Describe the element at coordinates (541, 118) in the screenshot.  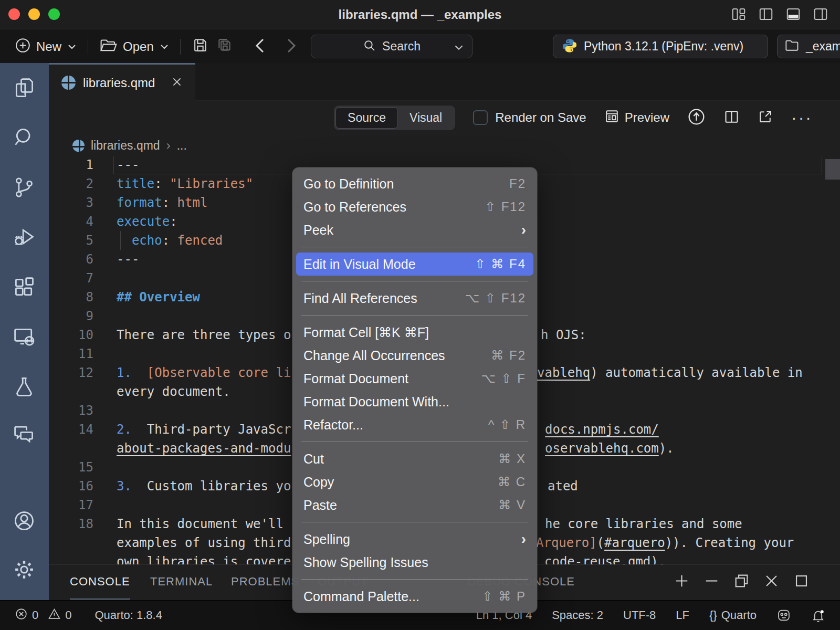
I see `render-on-save-label: Render on Save` at that location.